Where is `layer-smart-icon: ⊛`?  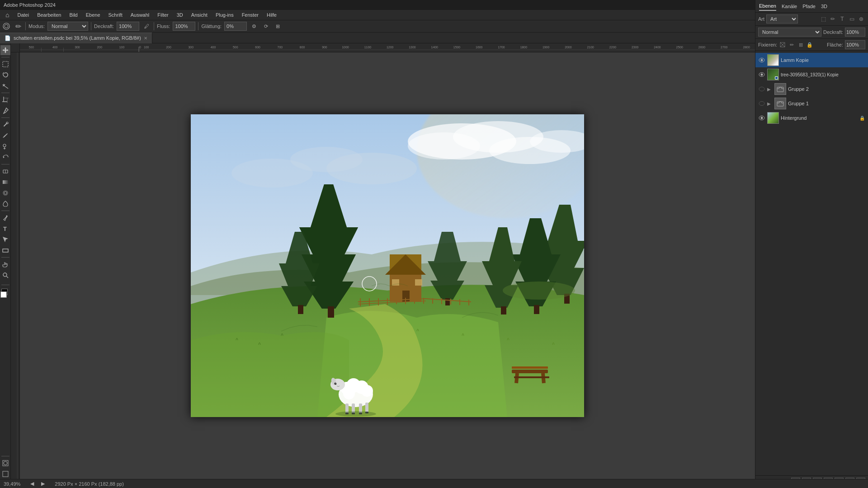 layer-smart-icon: ⊛ is located at coordinates (861, 19).